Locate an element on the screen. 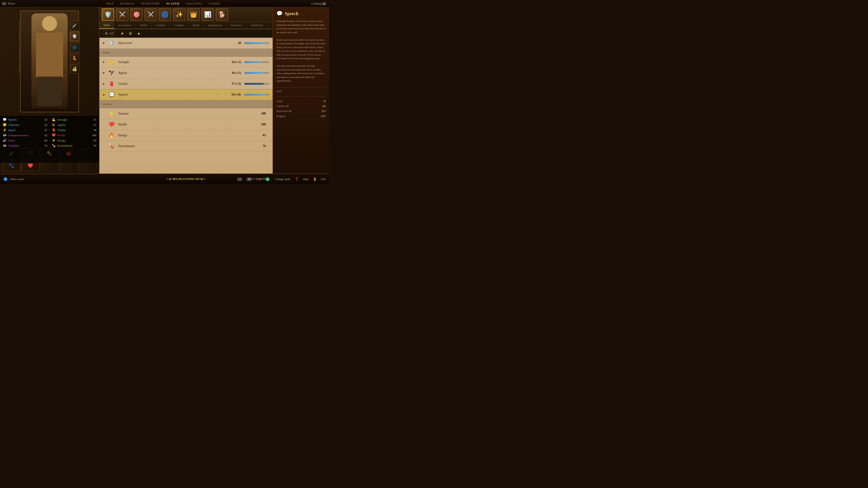 Image resolution: width=868 pixels, height=488 pixels. exit-label: Exit is located at coordinates (323, 179).